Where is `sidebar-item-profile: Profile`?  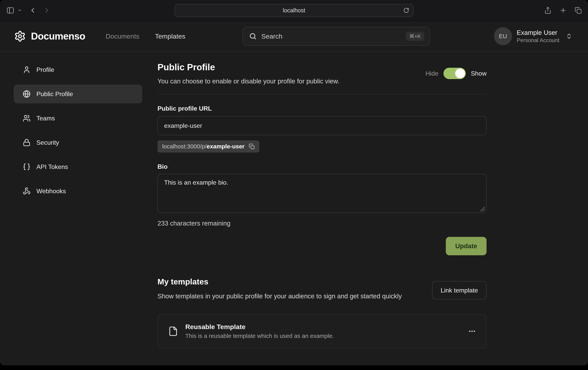 sidebar-item-profile: Profile is located at coordinates (78, 70).